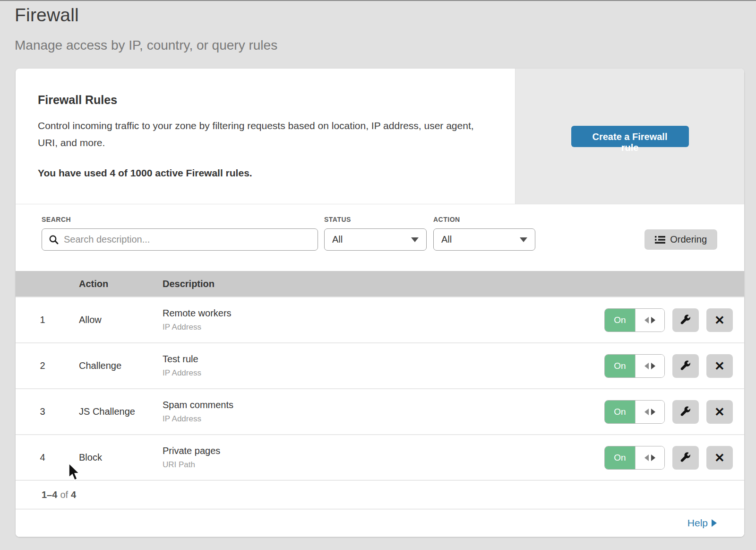 This screenshot has height=550, width=756. Describe the element at coordinates (378, 27) in the screenshot. I see `page-header: Firewall Manage access by IP, country, o…` at that location.